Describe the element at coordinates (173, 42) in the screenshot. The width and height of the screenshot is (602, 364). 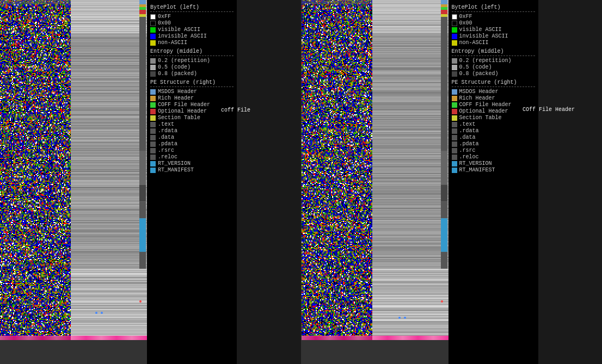
I see `label-nonascii-1: non-ASCII` at that location.